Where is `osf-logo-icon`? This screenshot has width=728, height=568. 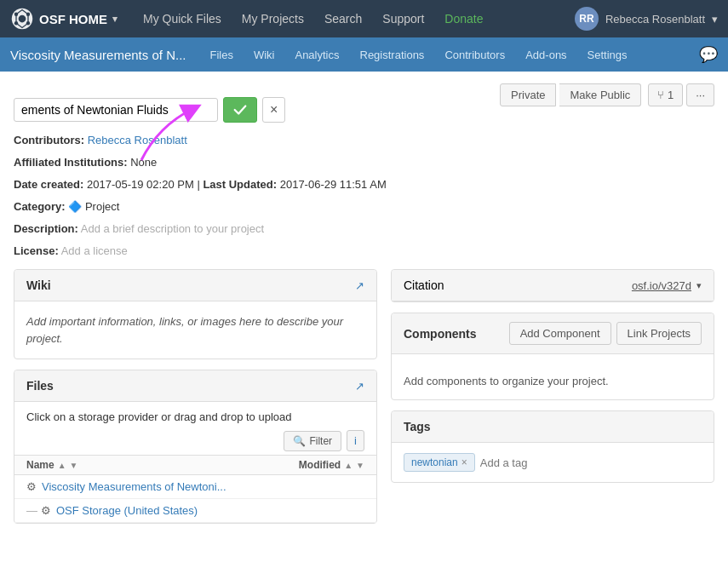
osf-logo-icon is located at coordinates (22, 19).